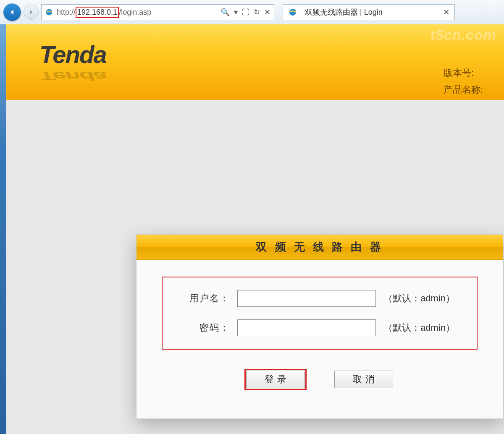 The image size is (504, 434). I want to click on version-label: 版本号:, so click(463, 73).